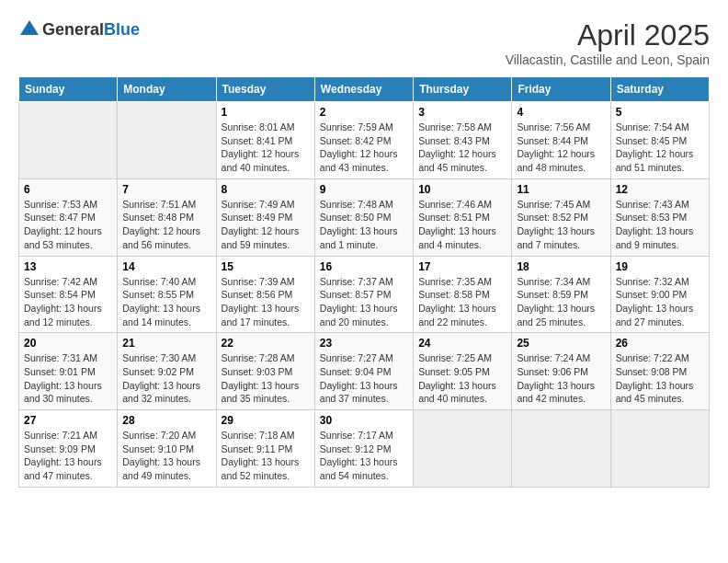  What do you see at coordinates (74, 29) in the screenshot?
I see `logo-text-general: General` at bounding box center [74, 29].